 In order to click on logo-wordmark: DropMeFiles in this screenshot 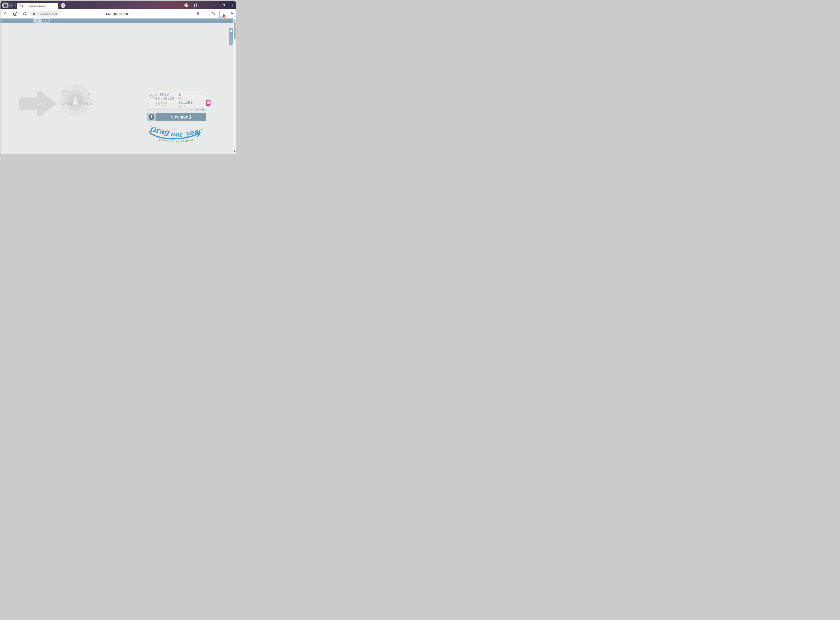, I will do `click(75, 103)`.